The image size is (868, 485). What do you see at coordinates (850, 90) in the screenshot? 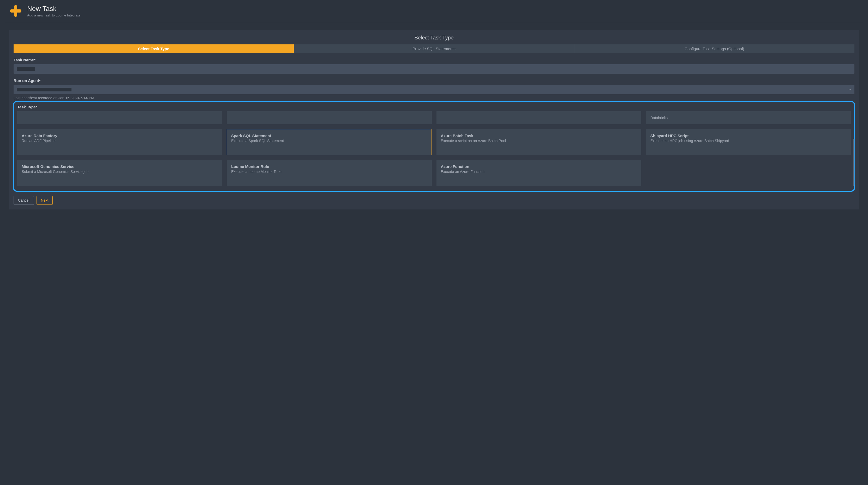
I see `chevron-down-icon` at bounding box center [850, 90].